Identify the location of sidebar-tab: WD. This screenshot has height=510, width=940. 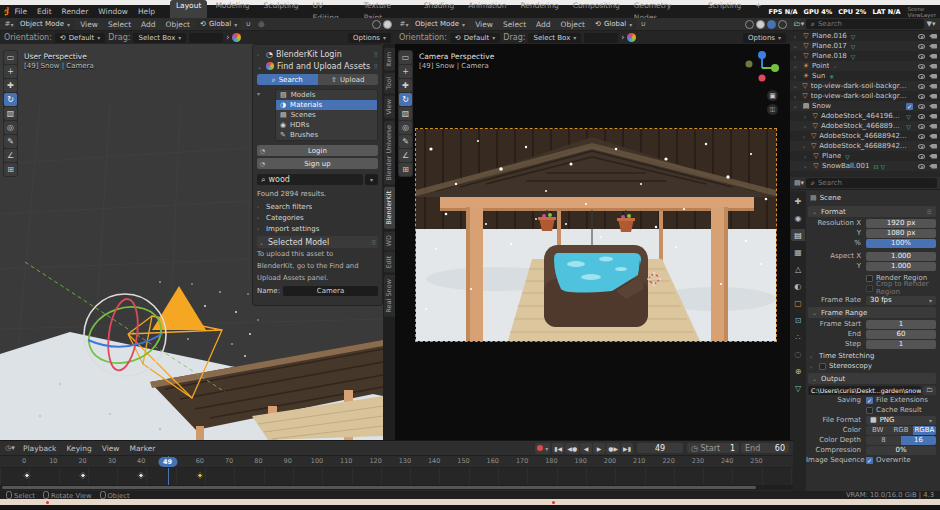
(390, 240).